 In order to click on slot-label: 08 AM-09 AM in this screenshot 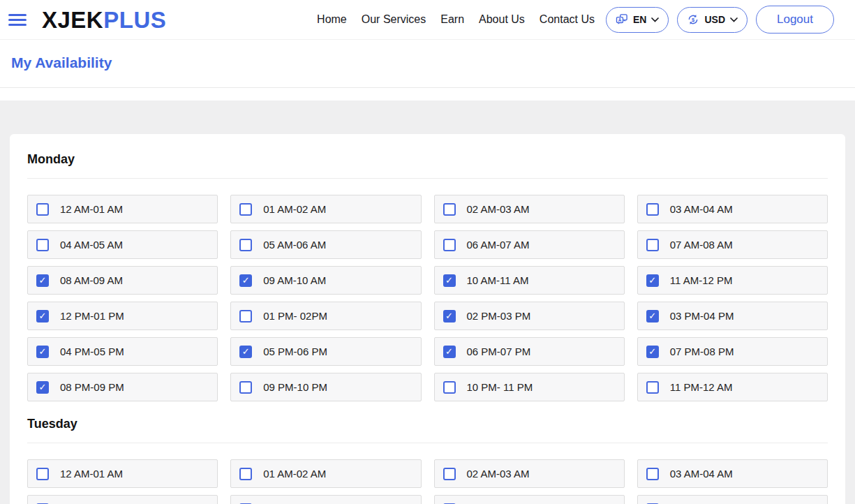, I will do `click(91, 281)`.